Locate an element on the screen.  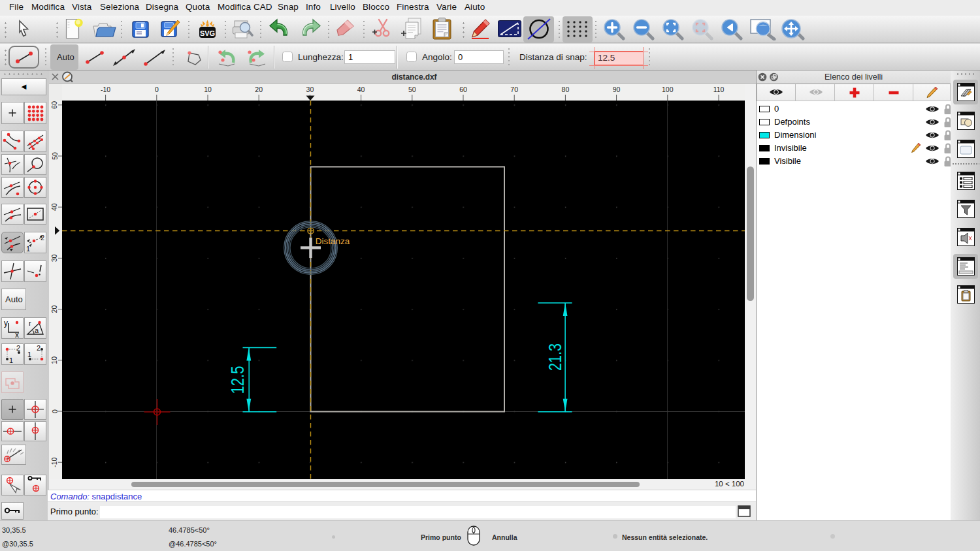
svg-text: x is located at coordinates (17, 334).